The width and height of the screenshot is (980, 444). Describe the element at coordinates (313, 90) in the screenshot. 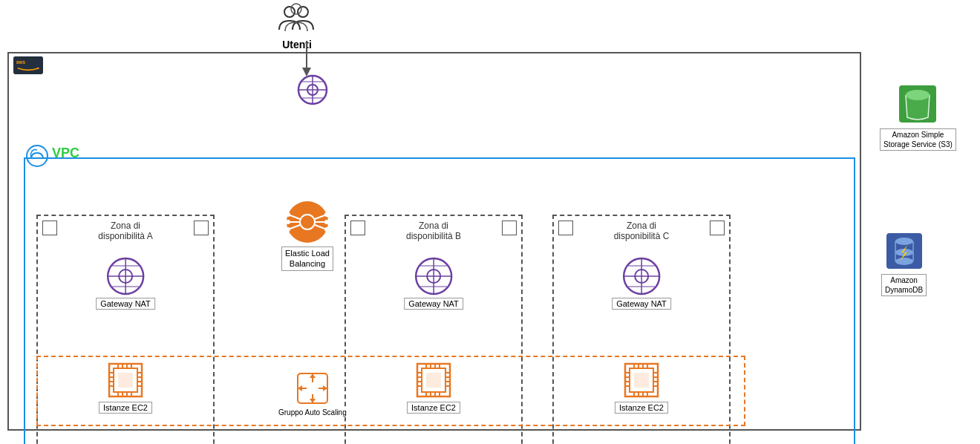

I see `internet-gateway` at that location.